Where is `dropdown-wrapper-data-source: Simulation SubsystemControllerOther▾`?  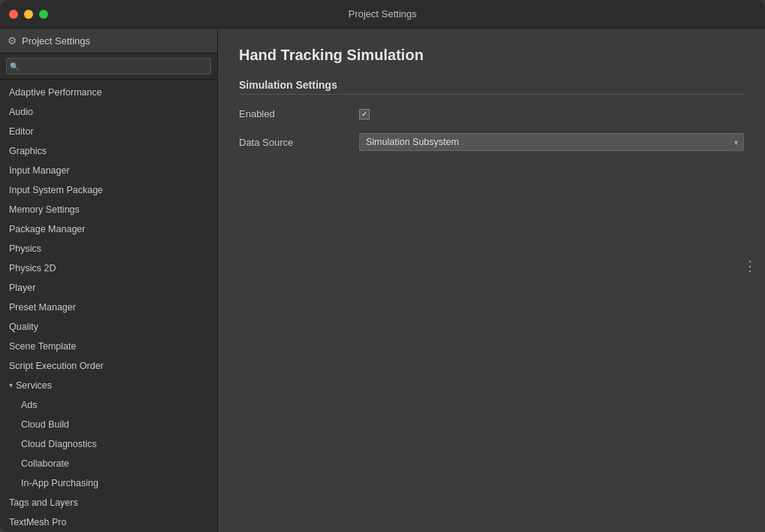
dropdown-wrapper-data-source: Simulation SubsystemControllerOther▾ is located at coordinates (552, 142).